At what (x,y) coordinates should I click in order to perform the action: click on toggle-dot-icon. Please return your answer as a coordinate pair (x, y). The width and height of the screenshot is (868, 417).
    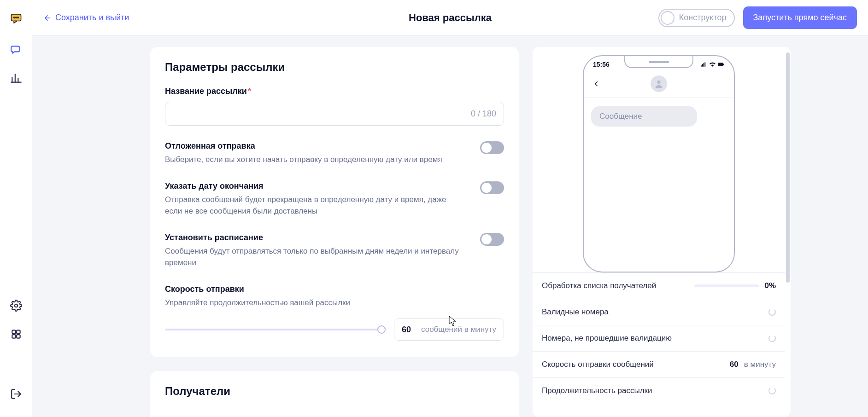
    Looking at the image, I should click on (668, 18).